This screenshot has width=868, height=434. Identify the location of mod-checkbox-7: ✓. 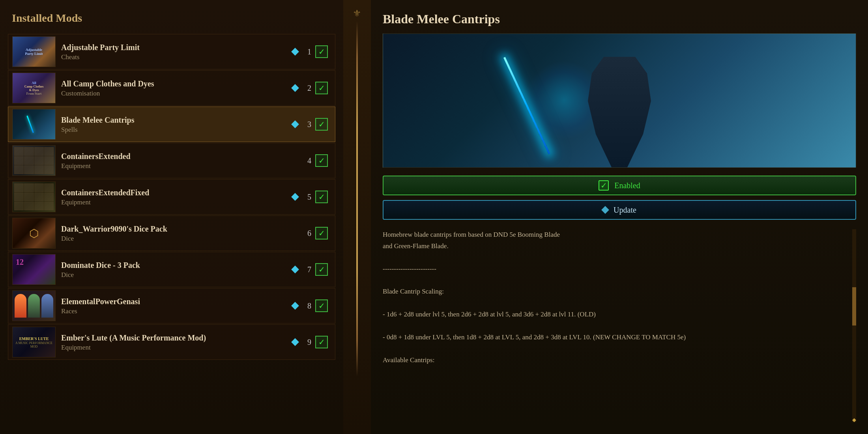
(322, 269).